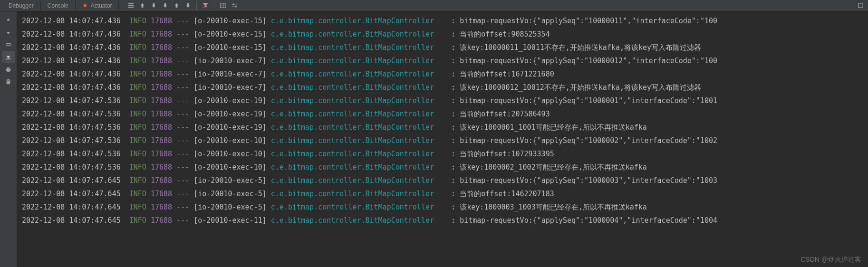 Image resolution: width=868 pixels, height=267 pixels. I want to click on filter-off-icon, so click(205, 6).